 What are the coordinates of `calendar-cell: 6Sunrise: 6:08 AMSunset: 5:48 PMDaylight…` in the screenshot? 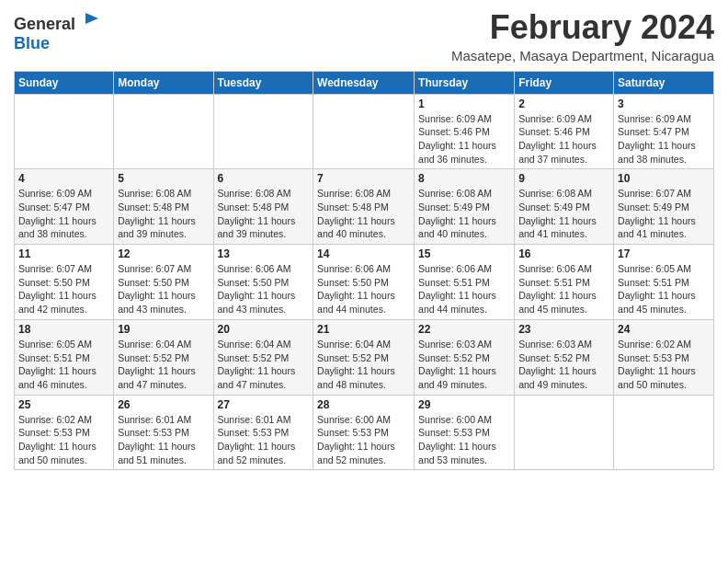 It's located at (263, 207).